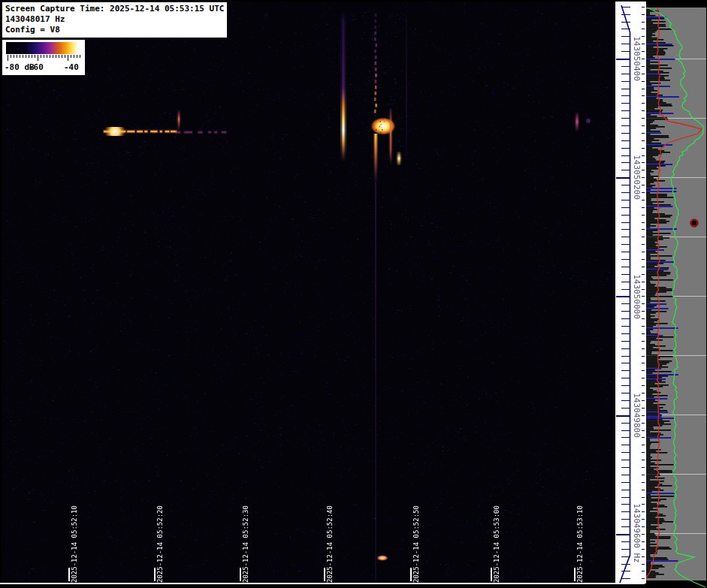  I want to click on colorbar-gradient, so click(44, 48).